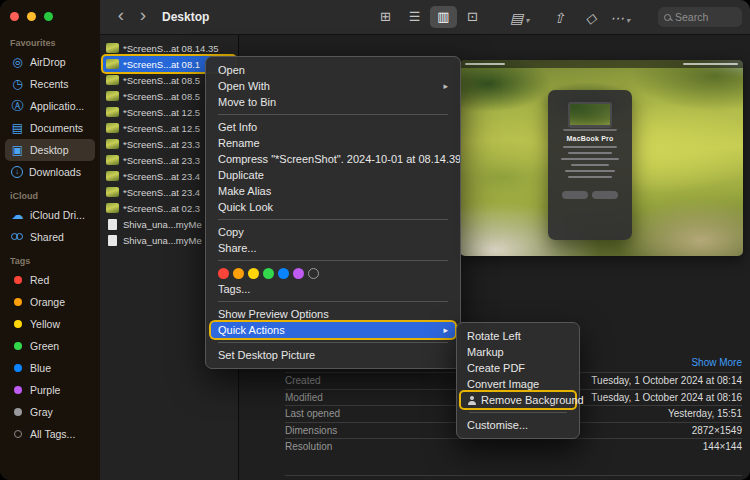  Describe the element at coordinates (386, 17) in the screenshot. I see `icon-view-button: ⊞` at that location.